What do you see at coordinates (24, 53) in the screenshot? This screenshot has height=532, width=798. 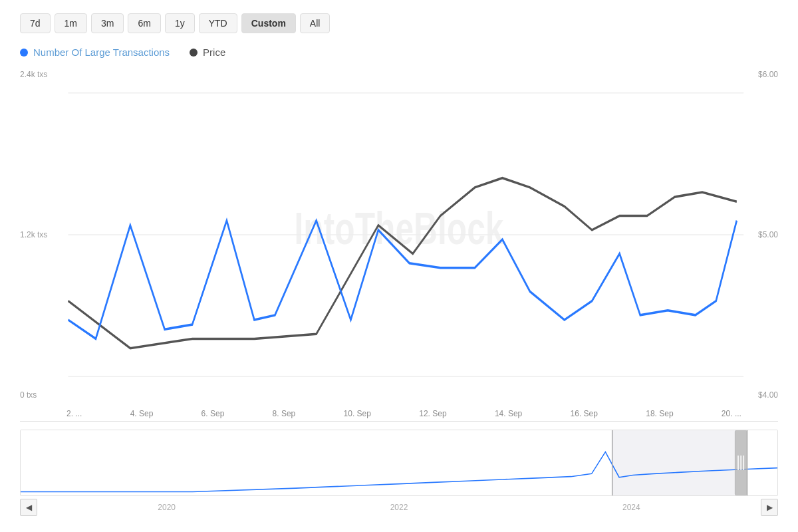 I see `legend-dot-blue` at bounding box center [24, 53].